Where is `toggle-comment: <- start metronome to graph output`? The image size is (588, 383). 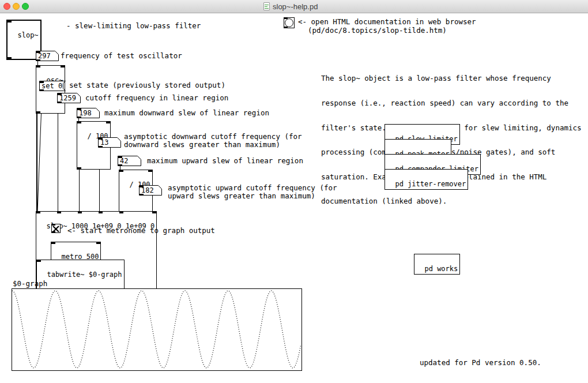 toggle-comment: <- start metronome to graph output is located at coordinates (141, 231).